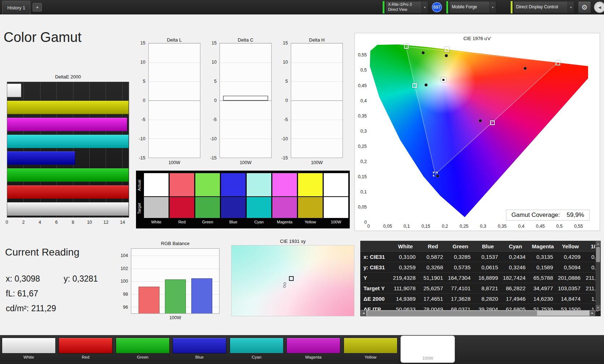  Describe the element at coordinates (544, 7) in the screenshot. I see `display-control-dropdown: Direct Display Control ▼` at that location.